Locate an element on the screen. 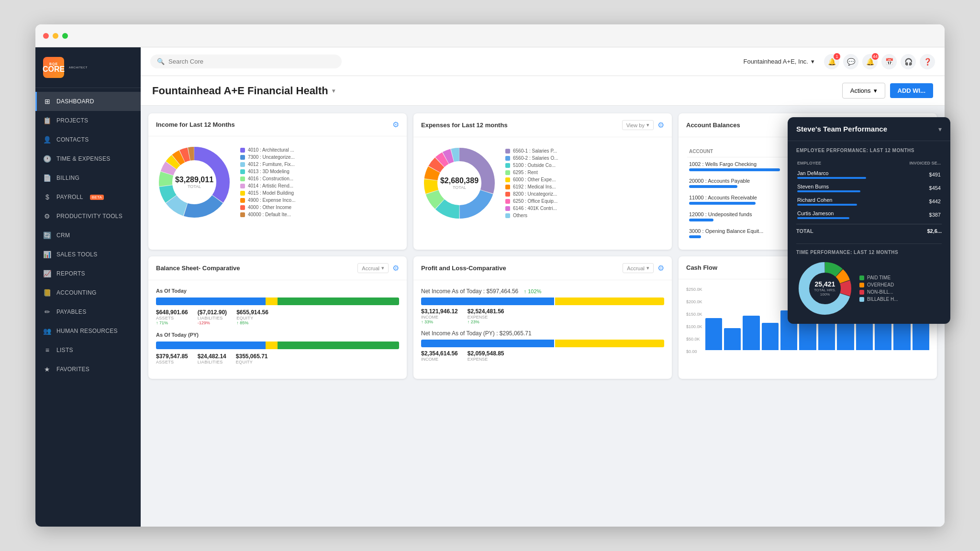 Image resolution: width=980 pixels, height=551 pixels. balance-card-actions: Accrual ▾ ⚙ is located at coordinates (378, 268).